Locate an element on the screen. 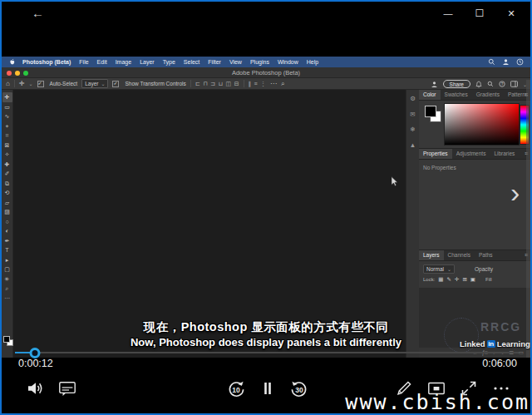  blend-opacity-row: Normal ⌄ Opacity is located at coordinates (475, 269).